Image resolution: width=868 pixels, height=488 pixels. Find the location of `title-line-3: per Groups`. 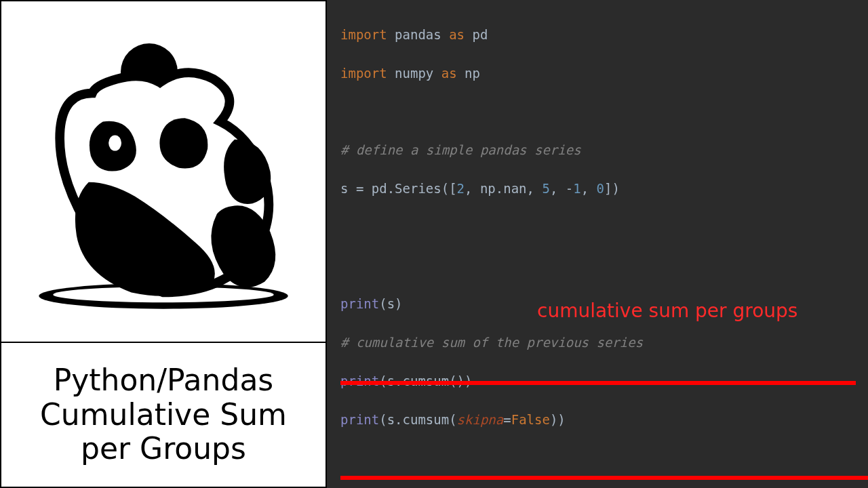

title-line-3: per Groups is located at coordinates (163, 449).